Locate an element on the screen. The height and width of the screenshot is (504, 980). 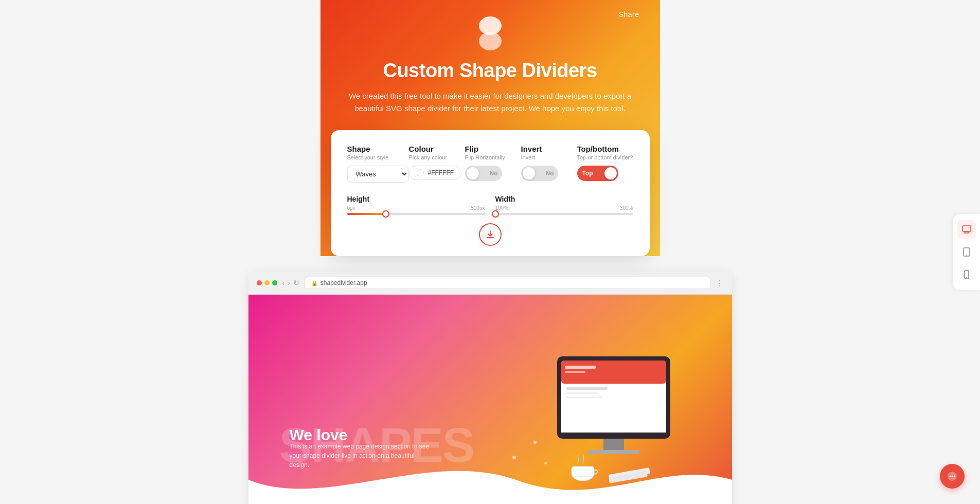
browser-nav: ‹ › ↻ is located at coordinates (291, 283).